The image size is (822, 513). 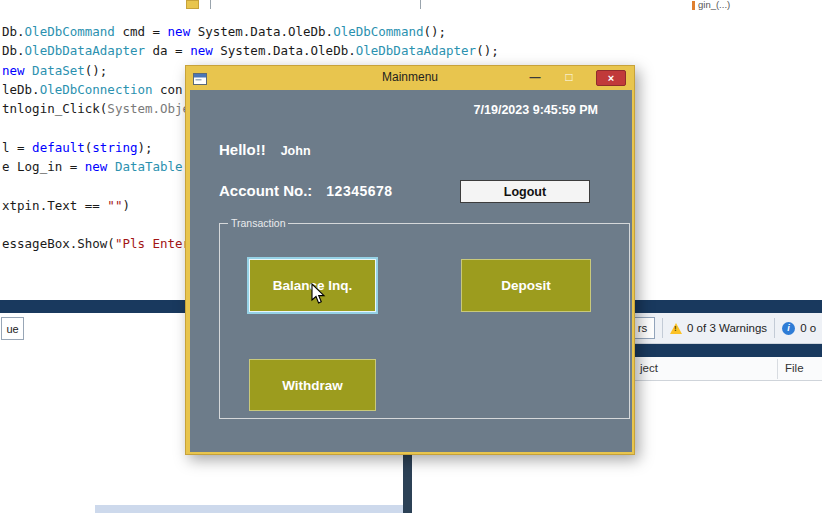 What do you see at coordinates (808, 328) in the screenshot?
I see `messages-label: 0 o` at bounding box center [808, 328].